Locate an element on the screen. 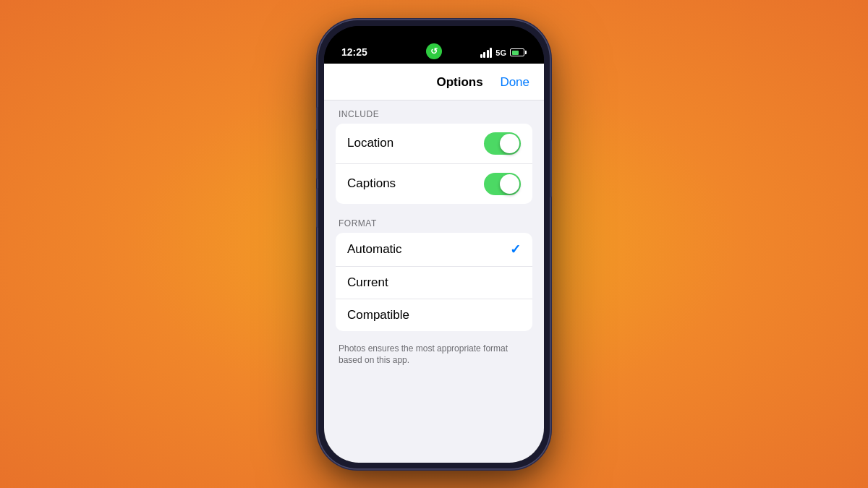 This screenshot has width=868, height=488. format-current: Current is located at coordinates (434, 283).